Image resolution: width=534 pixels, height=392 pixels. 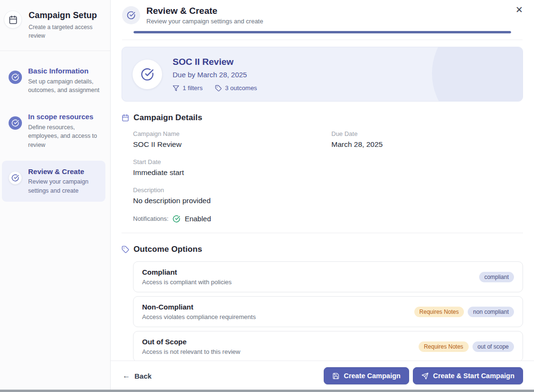 I want to click on campaign-details-grid: Campaign Name SOC II Review Due Date Mar…, so click(x=328, y=168).